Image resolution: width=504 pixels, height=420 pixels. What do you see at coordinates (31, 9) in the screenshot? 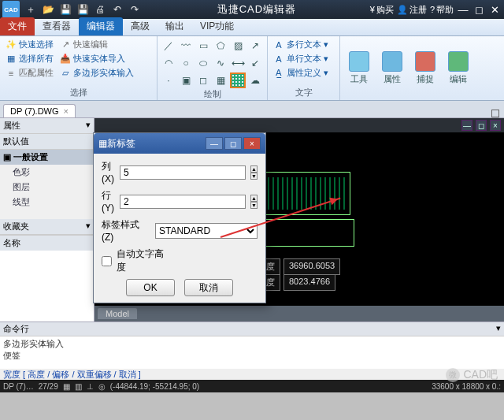
I see `new-icon: ＋` at bounding box center [31, 9].